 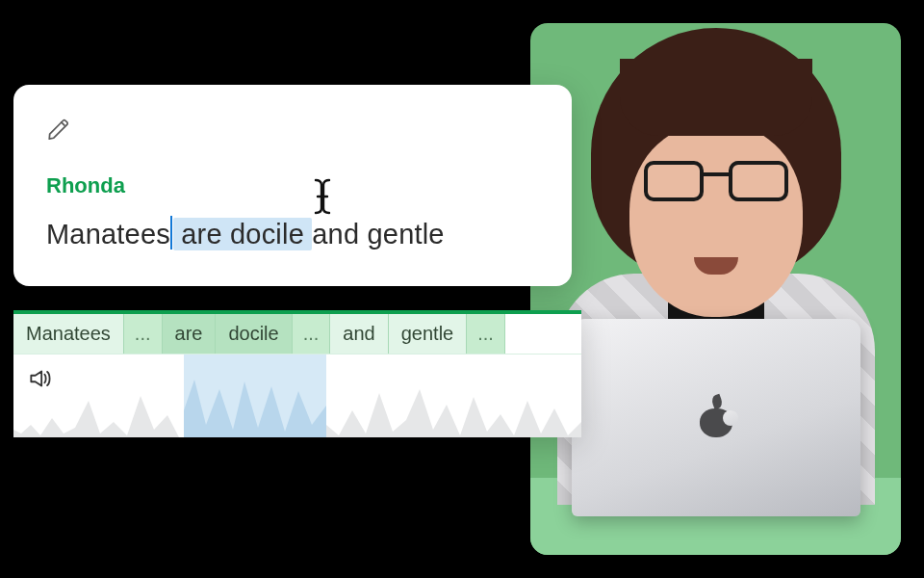 I want to click on word-cell: and, so click(x=359, y=333).